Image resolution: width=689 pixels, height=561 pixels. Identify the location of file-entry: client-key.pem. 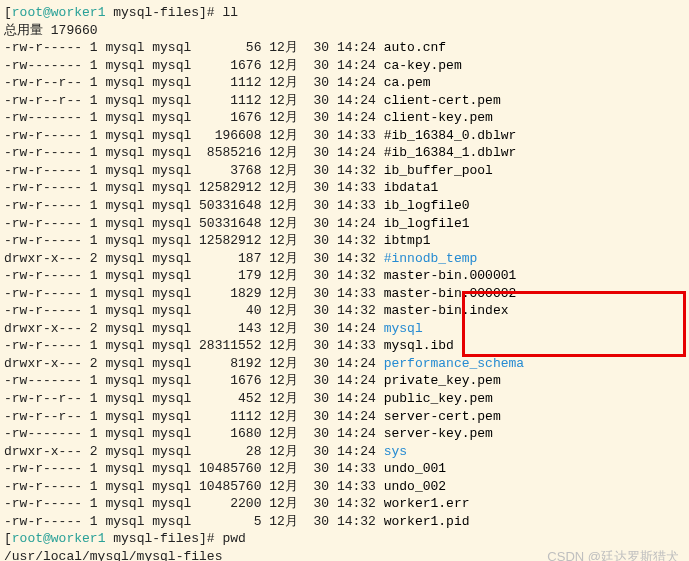
(438, 118).